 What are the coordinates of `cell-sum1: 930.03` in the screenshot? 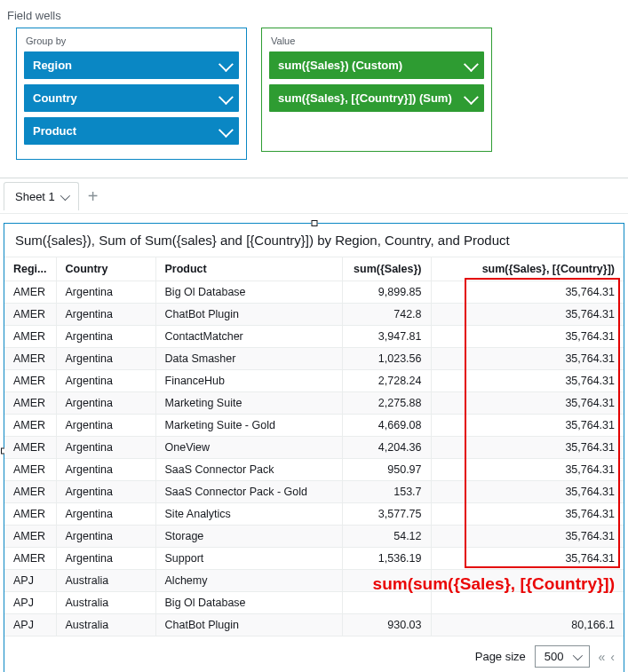 It's located at (386, 625).